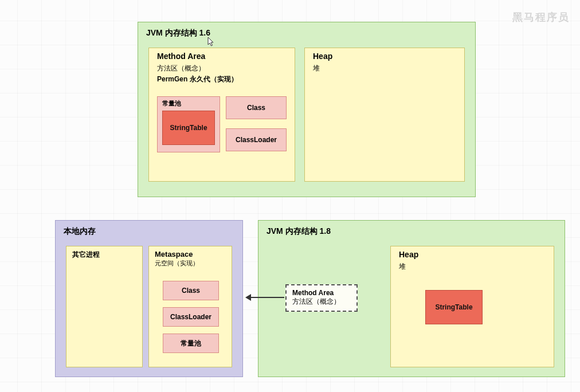  What do you see at coordinates (149, 230) in the screenshot?
I see `native-memory-title: 本地内存` at bounding box center [149, 230].